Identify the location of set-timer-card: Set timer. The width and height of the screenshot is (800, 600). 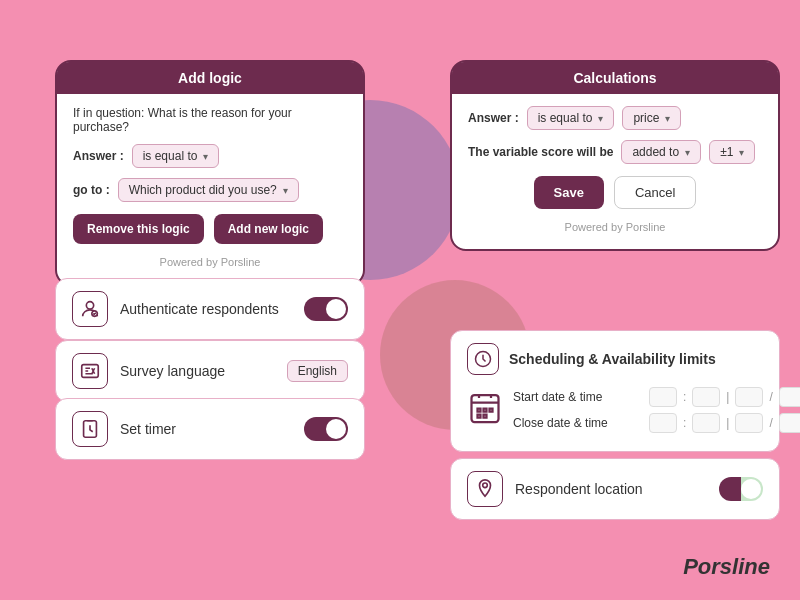
(210, 429).